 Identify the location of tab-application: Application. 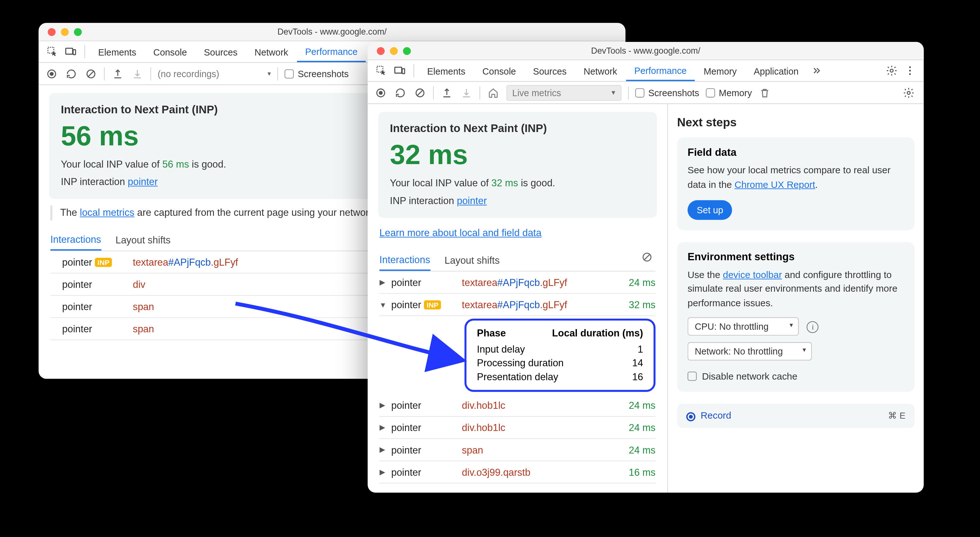
(776, 71).